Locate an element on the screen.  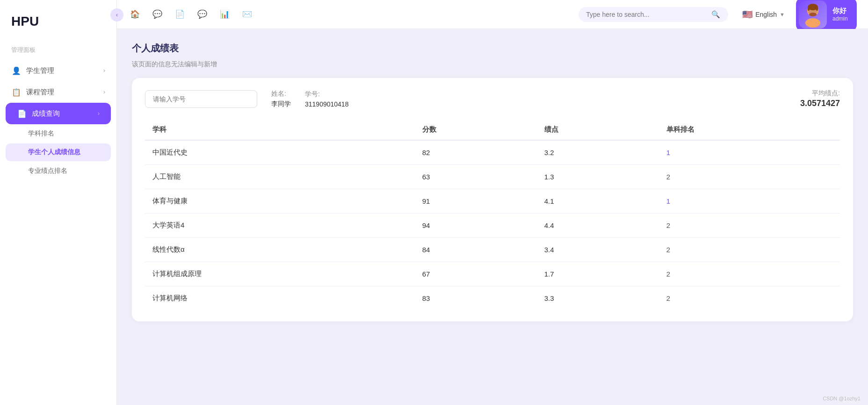
home-icon: 🏠 is located at coordinates (135, 14).